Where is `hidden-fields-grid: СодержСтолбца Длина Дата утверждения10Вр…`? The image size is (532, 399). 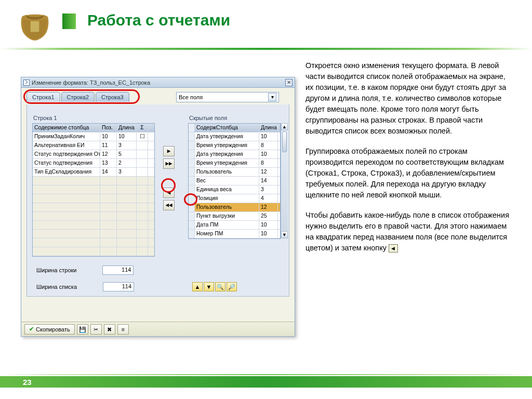
hidden-fields-grid: СодержСтолбца Длина Дата утверждения10Вр… is located at coordinates (234, 181).